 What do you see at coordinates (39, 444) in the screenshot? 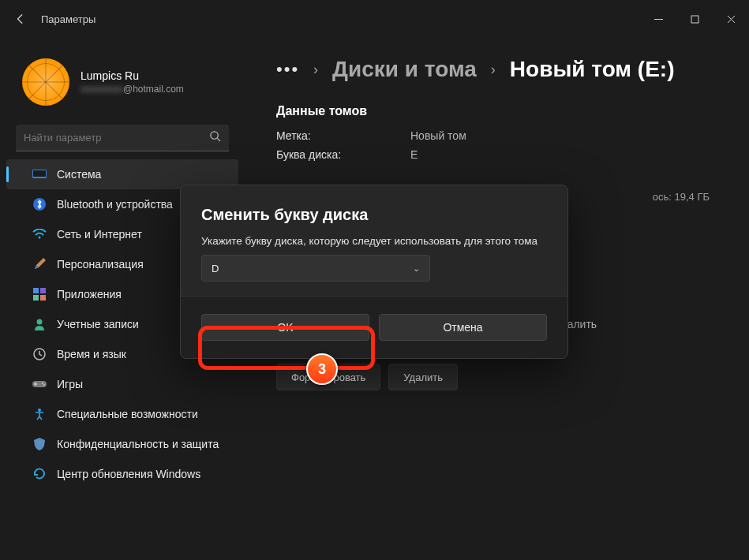
I see `shield-icon` at bounding box center [39, 444].